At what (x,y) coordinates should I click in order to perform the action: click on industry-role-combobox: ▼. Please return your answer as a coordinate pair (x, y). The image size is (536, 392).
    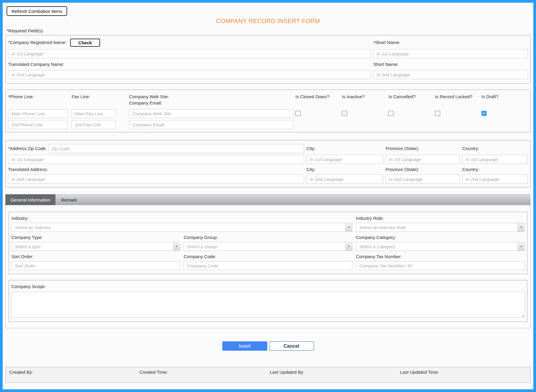
    Looking at the image, I should click on (440, 227).